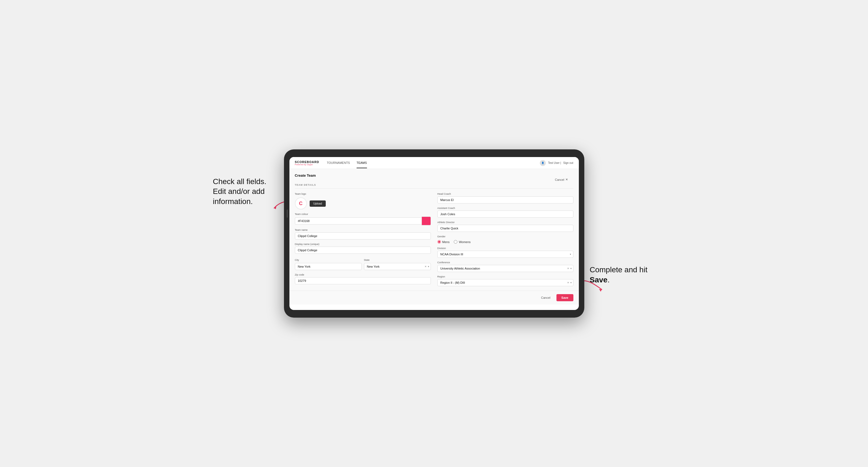 Image resolution: width=868 pixels, height=467 pixels. What do you see at coordinates (565, 298) in the screenshot?
I see `save-button: Save` at bounding box center [565, 298].